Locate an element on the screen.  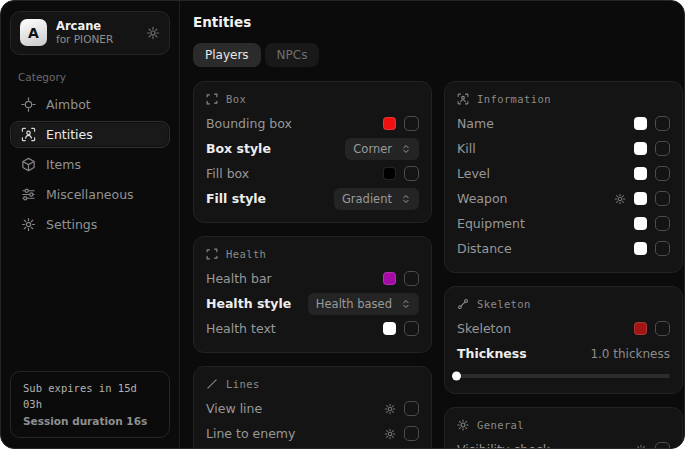
sidebar-item-label: Settings is located at coordinates (72, 224).